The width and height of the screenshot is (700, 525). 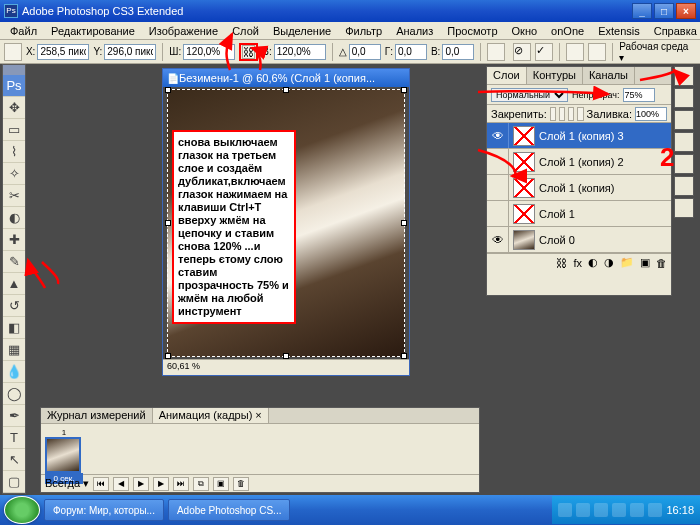 What do you see at coordinates (230, 510) in the screenshot?
I see `taskbar-btn-2: Adobe Photoshop CS...` at bounding box center [230, 510].